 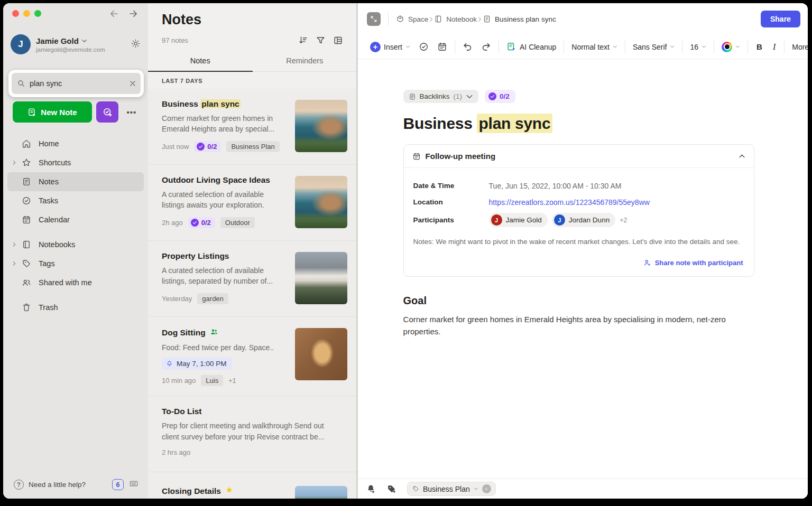 What do you see at coordinates (438, 19) in the screenshot?
I see `notebook-icon` at bounding box center [438, 19].